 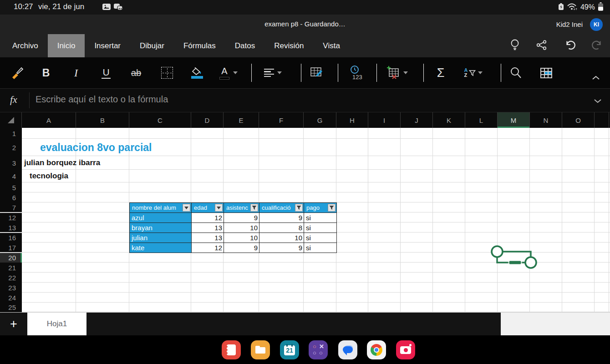 I want to click on table-header-pago: pago, so click(x=320, y=208).